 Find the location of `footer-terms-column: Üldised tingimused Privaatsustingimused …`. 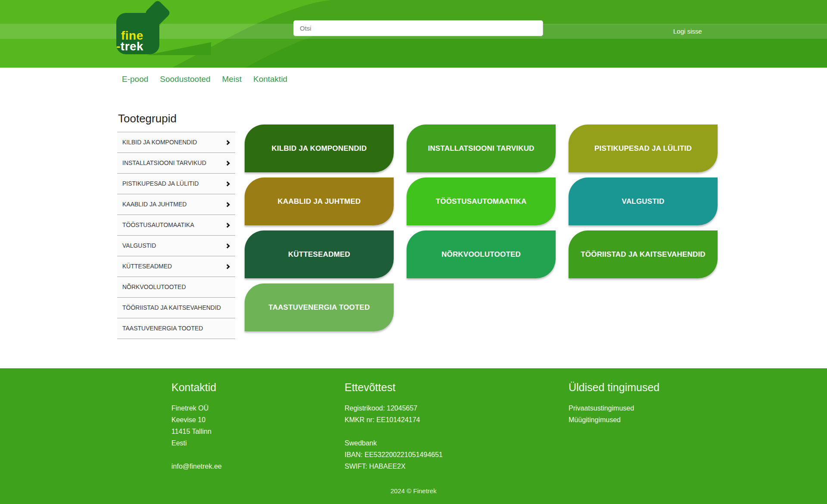

footer-terms-column: Üldised tingimused Privaatsustingimused … is located at coordinates (614, 403).